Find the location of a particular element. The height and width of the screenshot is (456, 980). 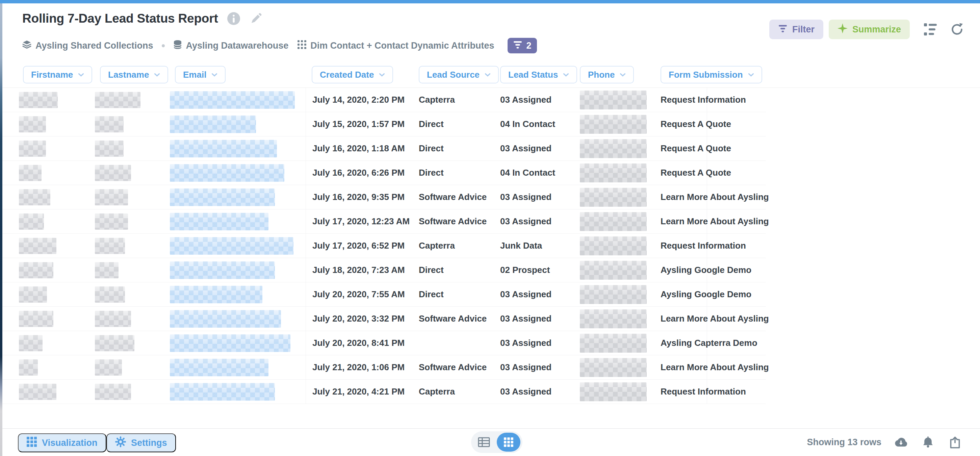

breadcrumb-collection: Aysling Shared Collections is located at coordinates (88, 46).